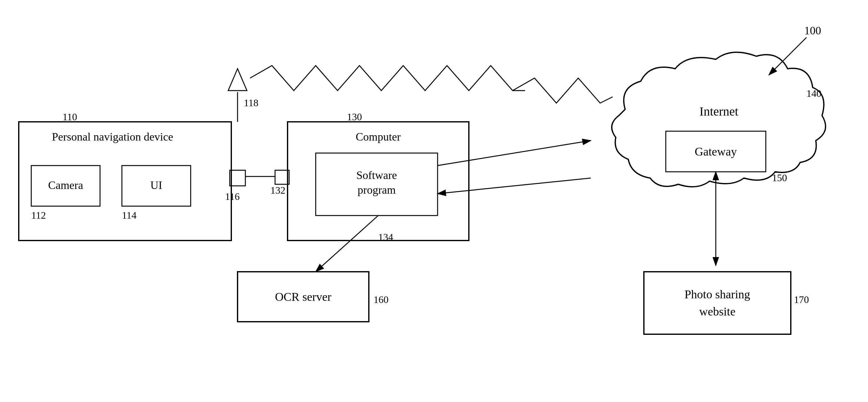 This screenshot has height=402, width=868. I want to click on ref-118: 118, so click(251, 103).